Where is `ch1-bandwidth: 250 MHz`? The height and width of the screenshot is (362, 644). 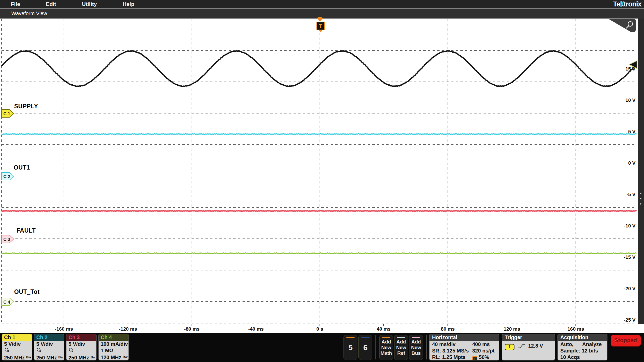
ch1-bandwidth: 250 MHz is located at coordinates (14, 358).